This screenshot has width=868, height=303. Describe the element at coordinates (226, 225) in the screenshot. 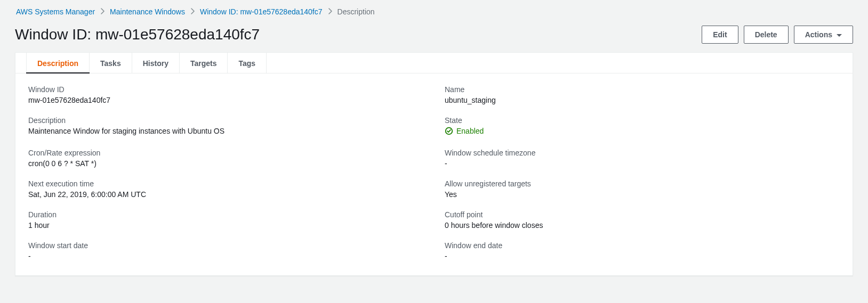

I see `value-duration: 1 hour` at that location.